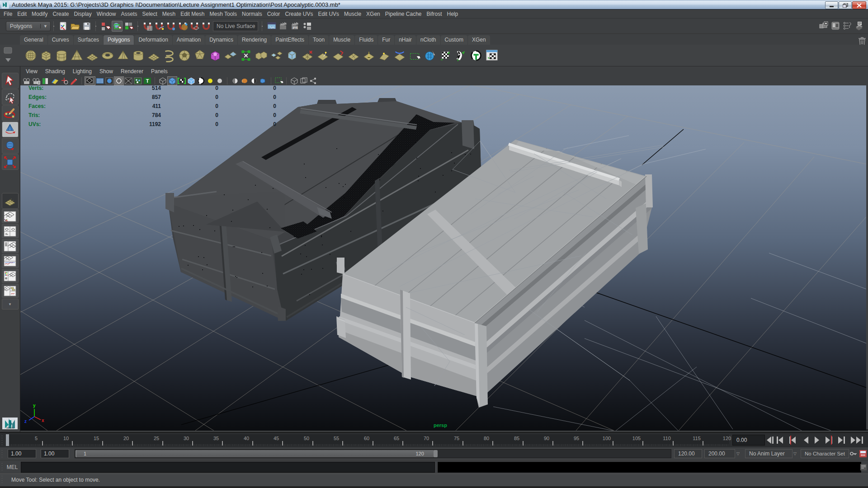  Describe the element at coordinates (147, 81) in the screenshot. I see `svg-text: T` at that location.